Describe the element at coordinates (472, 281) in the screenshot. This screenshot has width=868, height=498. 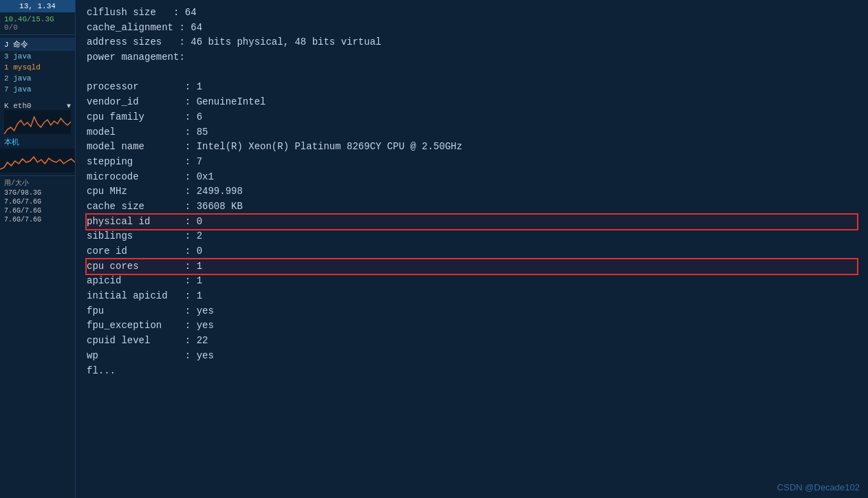
I see `terminal-line-18: apicid : 1` at that location.